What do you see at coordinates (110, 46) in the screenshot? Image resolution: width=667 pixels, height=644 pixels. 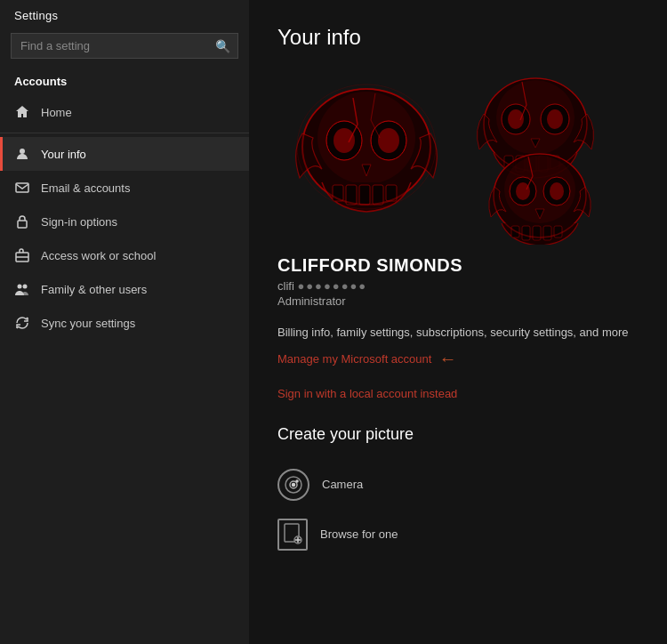 I see `search-input` at bounding box center [110, 46].